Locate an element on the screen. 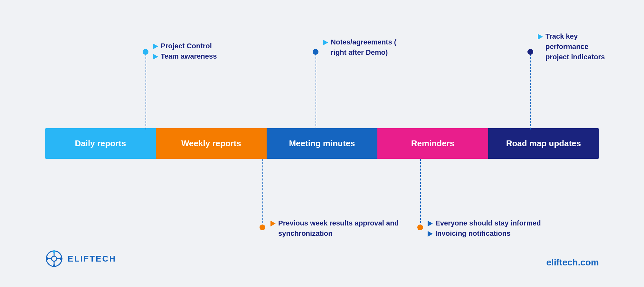 The width and height of the screenshot is (644, 287). annotation-bottom-2-line-2: Invoicing notifications is located at coordinates (484, 234).